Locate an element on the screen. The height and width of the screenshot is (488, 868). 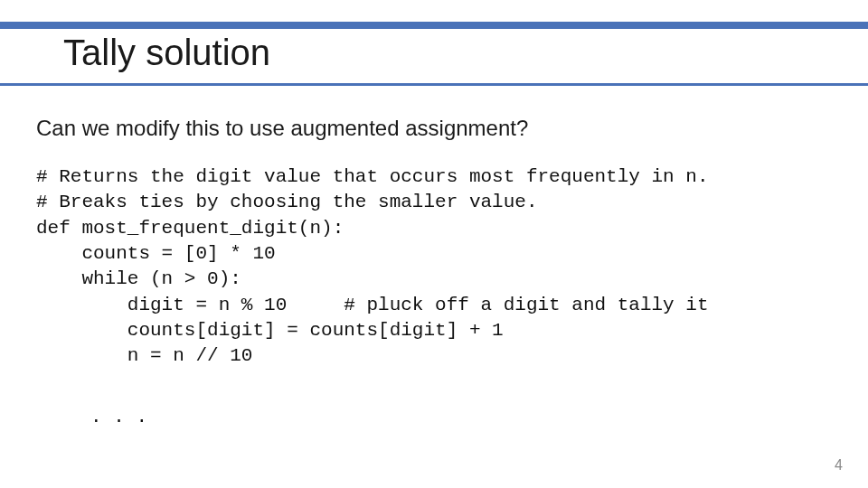
top-accent-bar is located at coordinates (434, 25).